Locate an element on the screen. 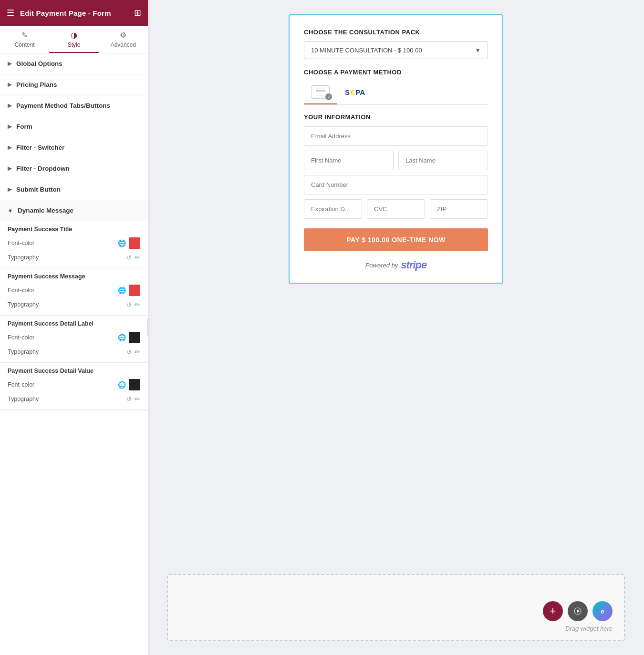  cvc-input is located at coordinates (396, 209).